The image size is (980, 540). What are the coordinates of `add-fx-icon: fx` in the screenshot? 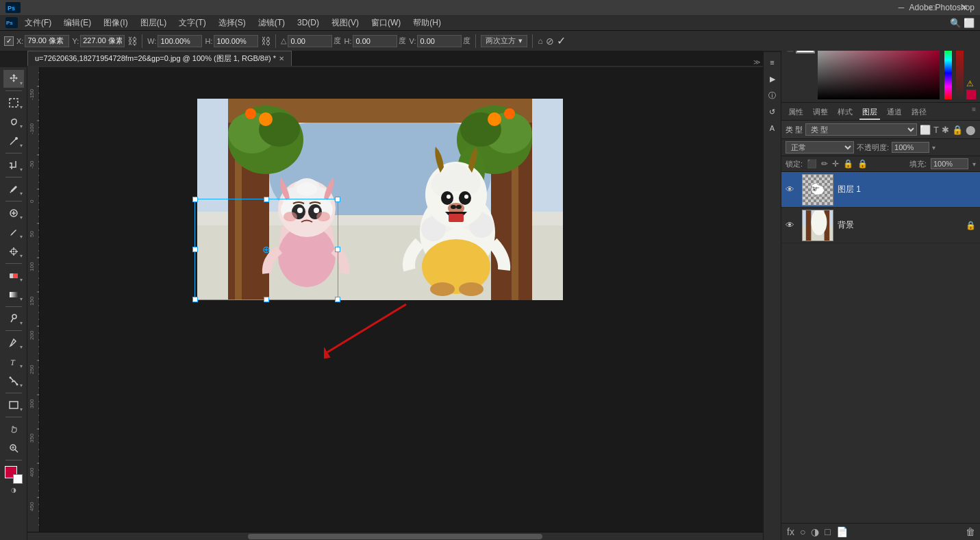 It's located at (790, 532).